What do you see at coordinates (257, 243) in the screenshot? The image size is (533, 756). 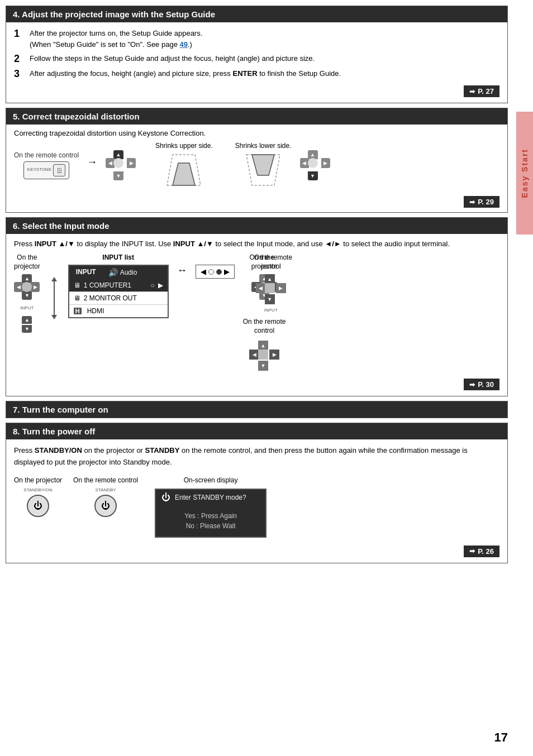 I see `section-6-desc: Press INPUT ▲/▼ to display the INPUT lis…` at bounding box center [257, 243].